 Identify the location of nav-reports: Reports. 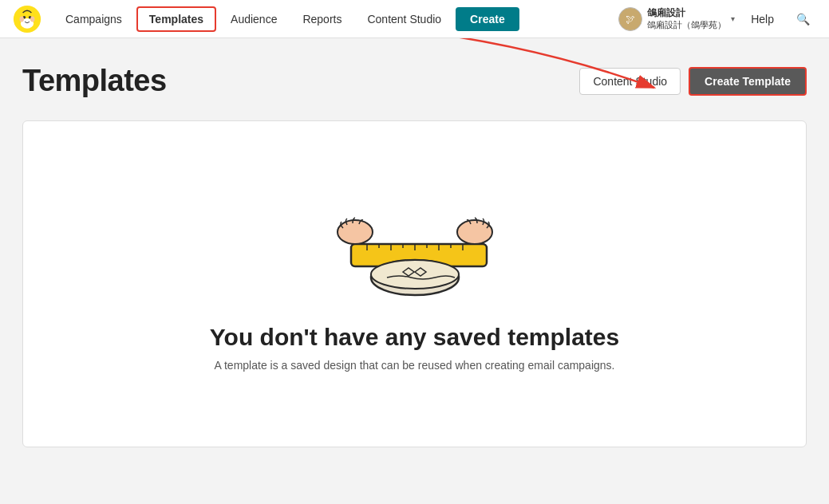
(322, 19).